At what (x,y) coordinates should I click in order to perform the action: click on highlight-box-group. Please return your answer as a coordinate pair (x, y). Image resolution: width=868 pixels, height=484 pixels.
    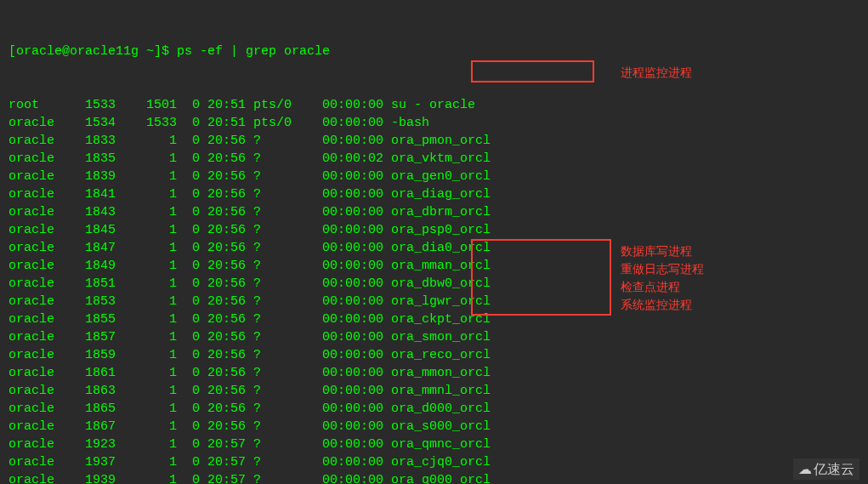
    Looking at the image, I should click on (541, 277).